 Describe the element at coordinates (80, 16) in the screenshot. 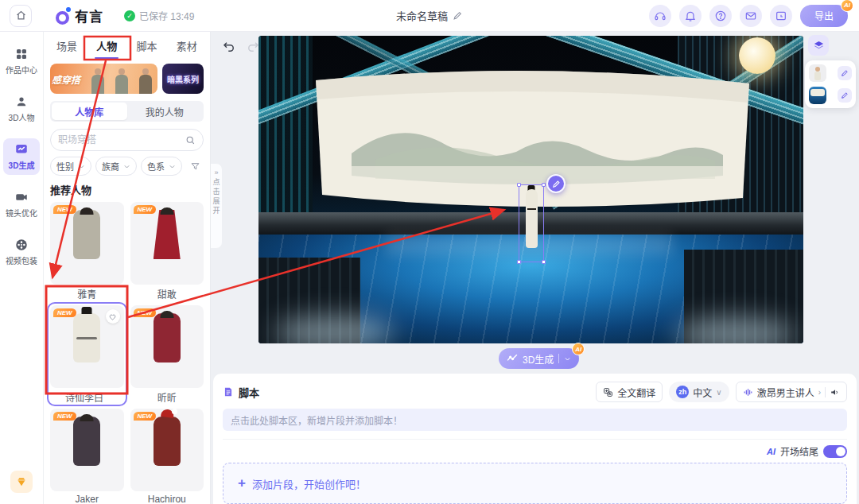

I see `app-logo: 有言` at that location.